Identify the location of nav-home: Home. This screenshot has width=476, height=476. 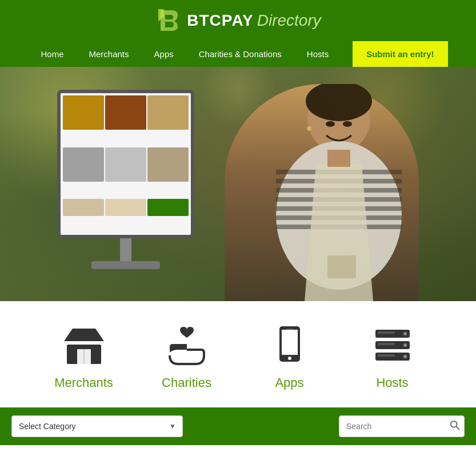
(52, 54).